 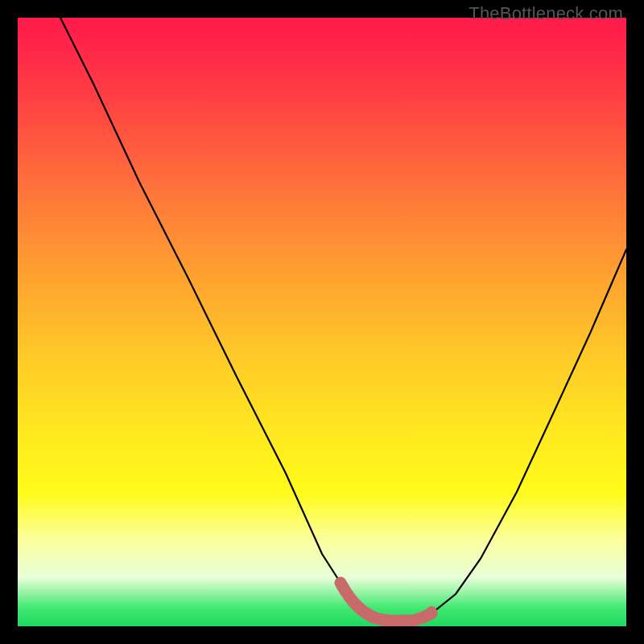 What do you see at coordinates (386, 602) in the screenshot?
I see `curve-highlight-band` at bounding box center [386, 602].